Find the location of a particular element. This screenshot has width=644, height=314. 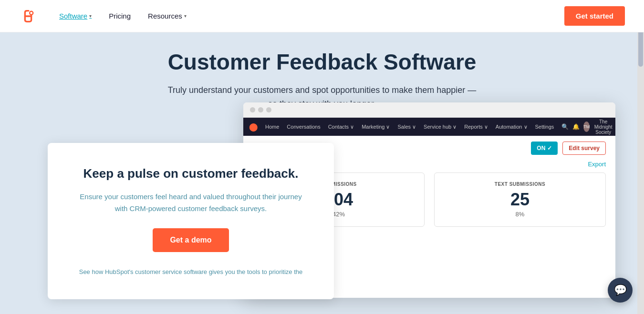

stat-value-text: 25 is located at coordinates (520, 200).